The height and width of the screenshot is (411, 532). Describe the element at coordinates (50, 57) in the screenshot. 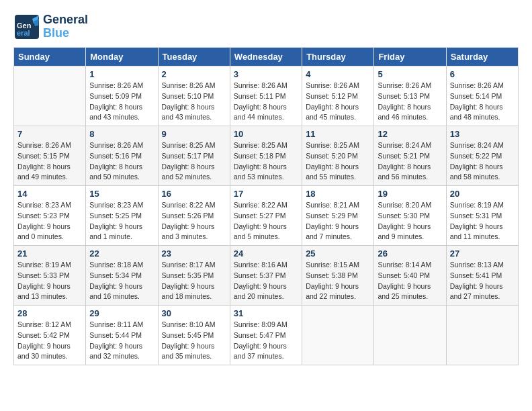

I see `calendar-header-sunday: Sunday` at that location.